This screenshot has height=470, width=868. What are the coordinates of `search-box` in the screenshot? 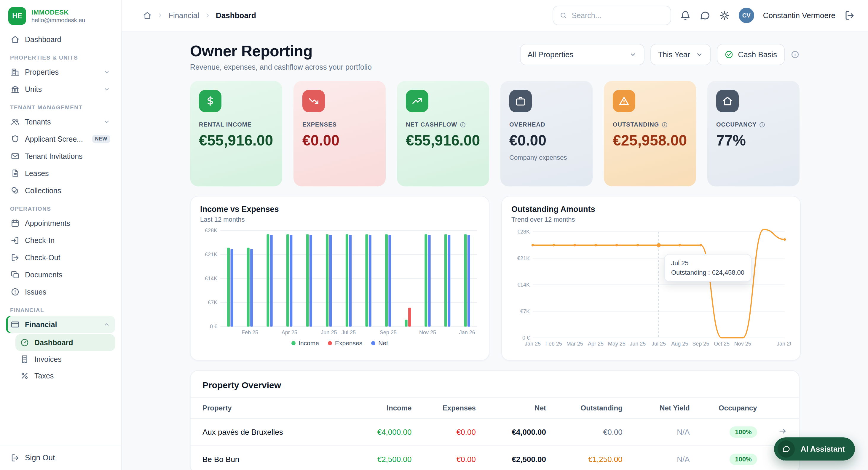 It's located at (612, 15).